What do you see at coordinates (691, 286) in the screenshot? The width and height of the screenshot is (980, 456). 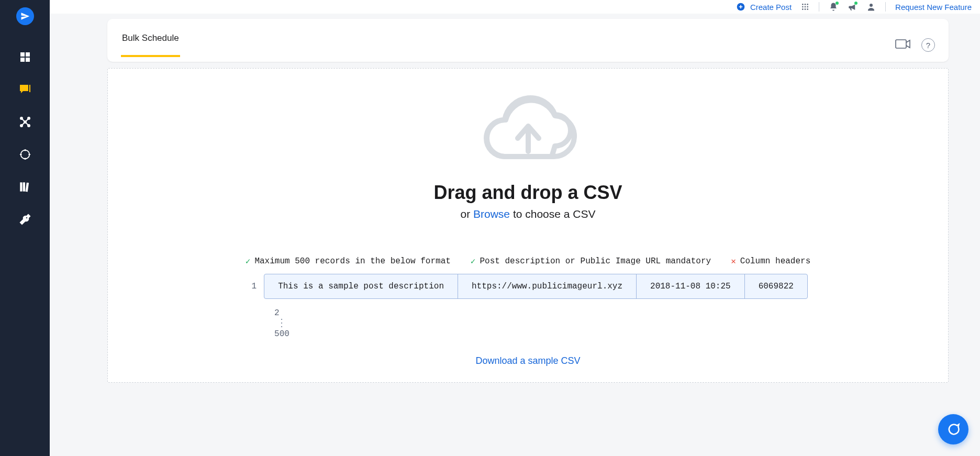 I see `sample-datetime: 2018-11-08 10:25` at bounding box center [691, 286].